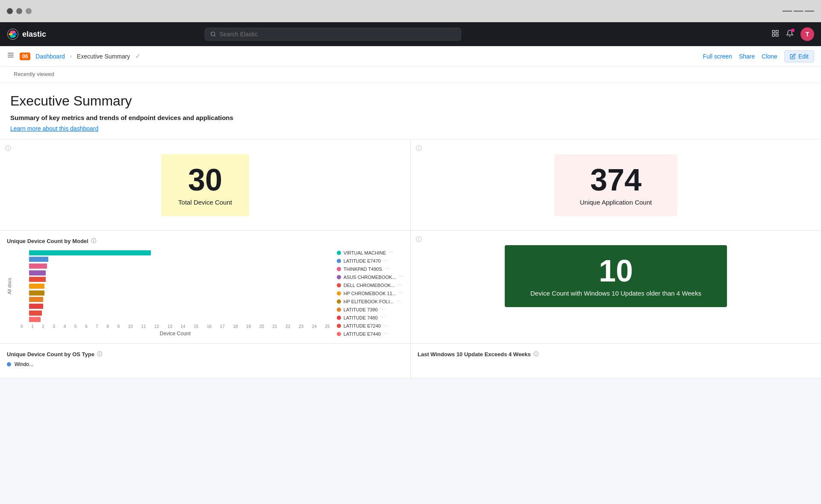  Describe the element at coordinates (94, 241) in the screenshot. I see `device-model-info-icon: ⓘ` at that location.